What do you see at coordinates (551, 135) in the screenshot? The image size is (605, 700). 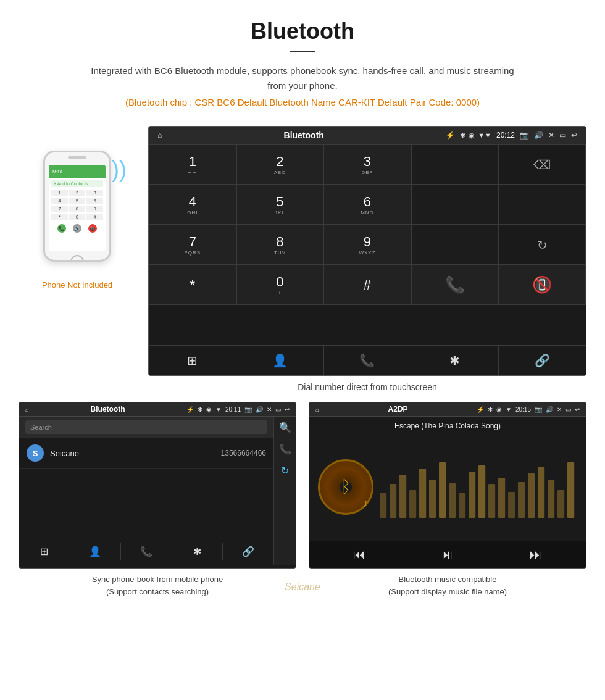 I see `close-icon: ✕` at bounding box center [551, 135].